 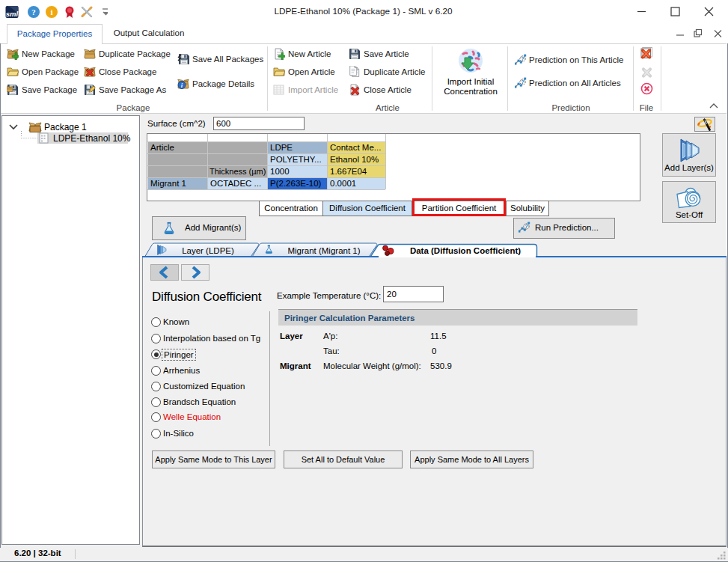 What do you see at coordinates (92, 138) in the screenshot?
I see `svg-text: LDPE-Ethanol 10%` at bounding box center [92, 138].